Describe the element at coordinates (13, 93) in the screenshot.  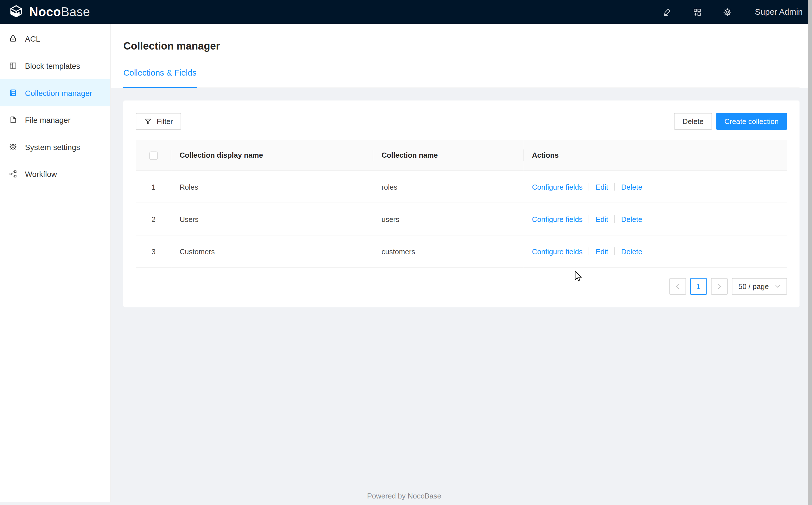
I see `database-icon` at that location.